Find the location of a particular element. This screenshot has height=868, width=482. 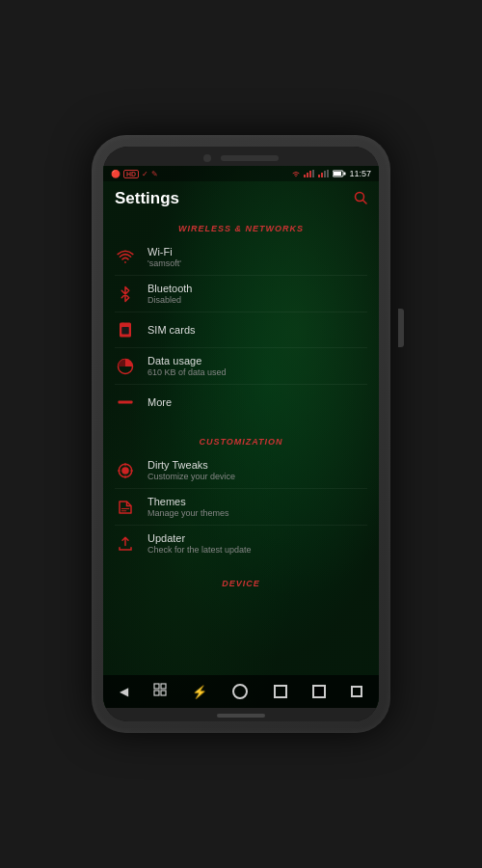

flash-button: ⚡ is located at coordinates (200, 692).